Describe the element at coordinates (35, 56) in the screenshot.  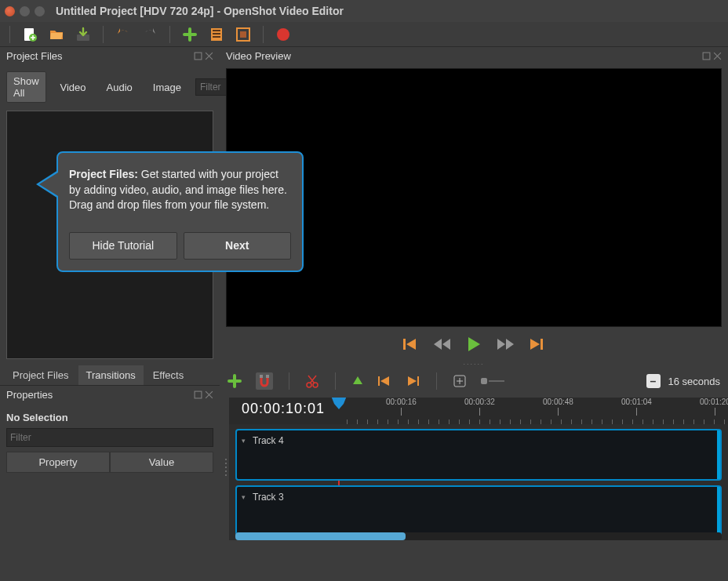
I see `project-files-title: Project Files` at that location.